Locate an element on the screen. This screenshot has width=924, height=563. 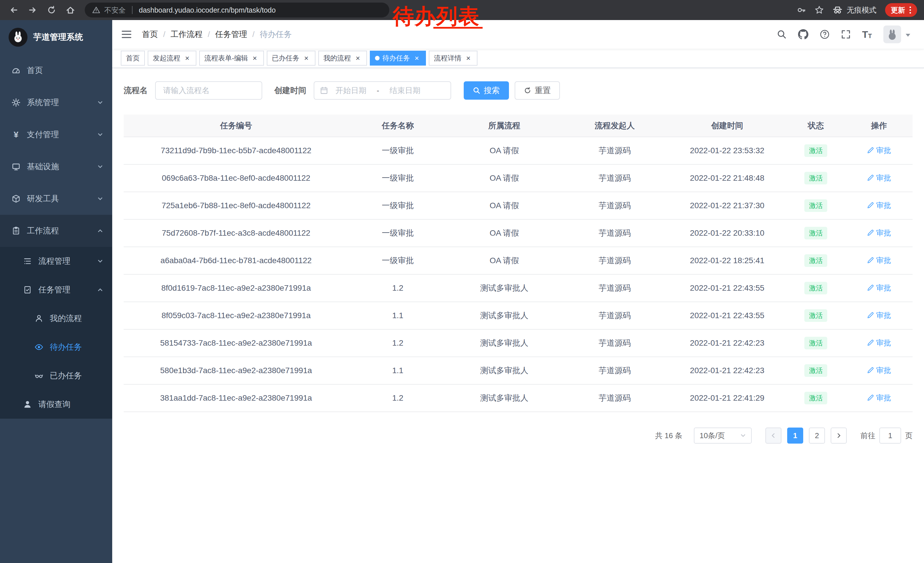
font-size-icon: TT is located at coordinates (867, 35).